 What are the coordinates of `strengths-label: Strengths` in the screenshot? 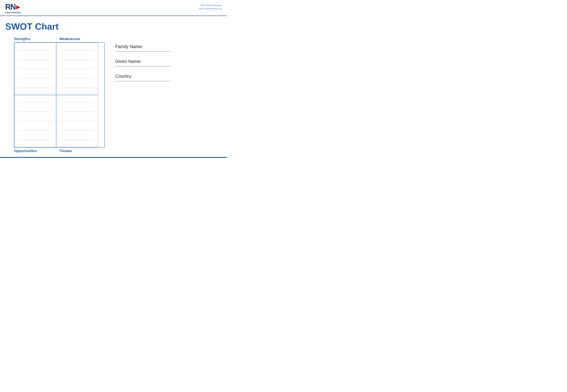 It's located at (35, 40).